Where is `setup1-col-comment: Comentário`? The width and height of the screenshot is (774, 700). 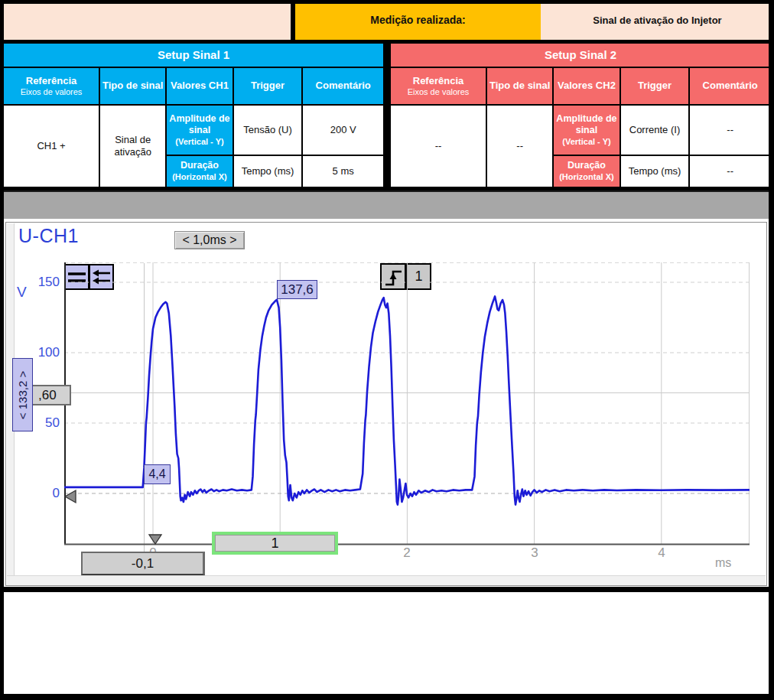
setup1-col-comment: Comentário is located at coordinates (343, 86).